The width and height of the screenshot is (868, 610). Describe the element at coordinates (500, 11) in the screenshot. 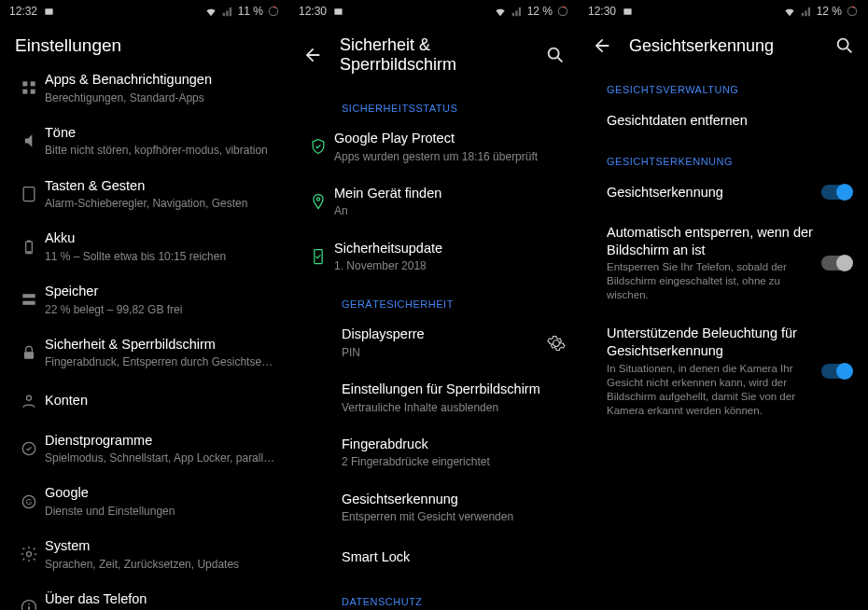

I see `wifi-icon` at that location.